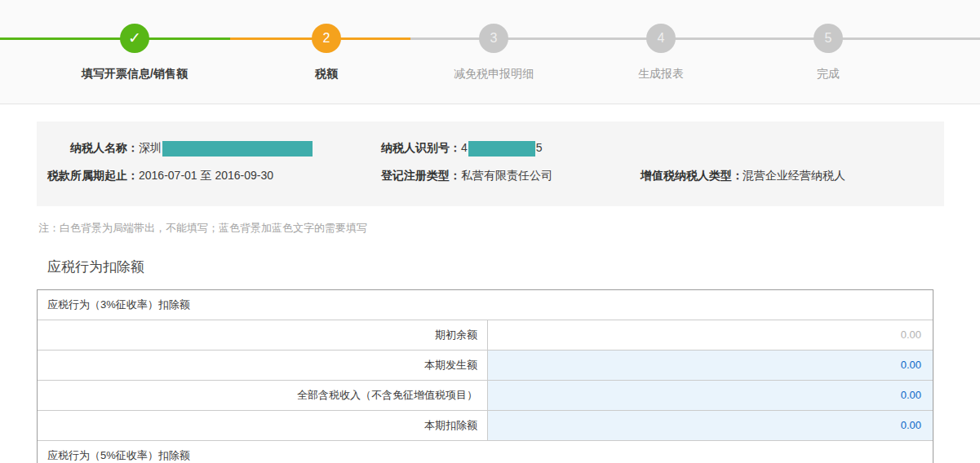 This screenshot has height=463, width=980. Describe the element at coordinates (792, 176) in the screenshot. I see `vat-taxpayer-type-field: 增值税纳税人类型：混营企业经营纳税人` at that location.